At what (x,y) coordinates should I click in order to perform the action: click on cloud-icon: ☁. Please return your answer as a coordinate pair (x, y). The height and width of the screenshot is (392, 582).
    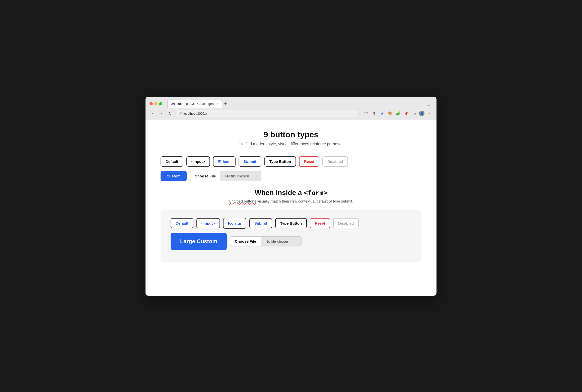
    Looking at the image, I should click on (239, 223).